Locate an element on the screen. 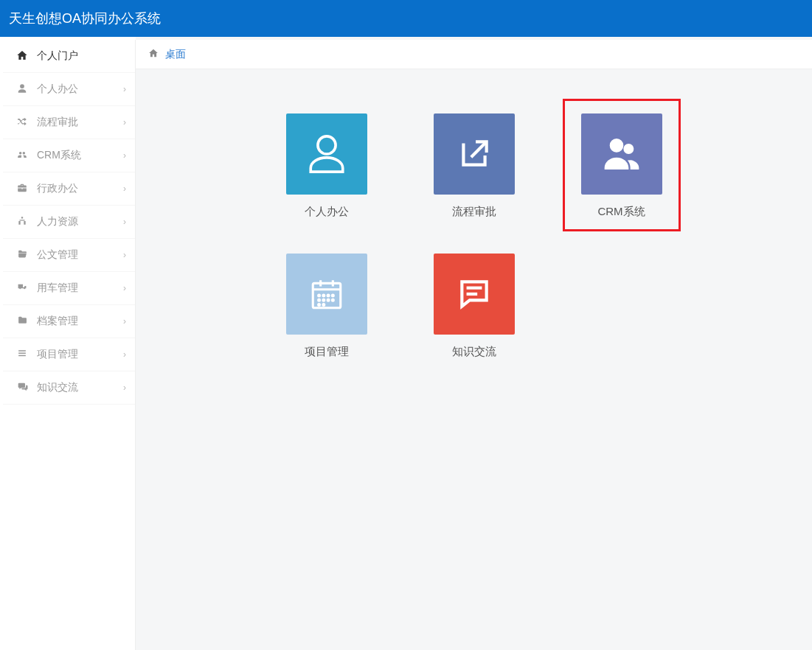 The image size is (812, 650). tile-1: 流程审批 is located at coordinates (474, 169).